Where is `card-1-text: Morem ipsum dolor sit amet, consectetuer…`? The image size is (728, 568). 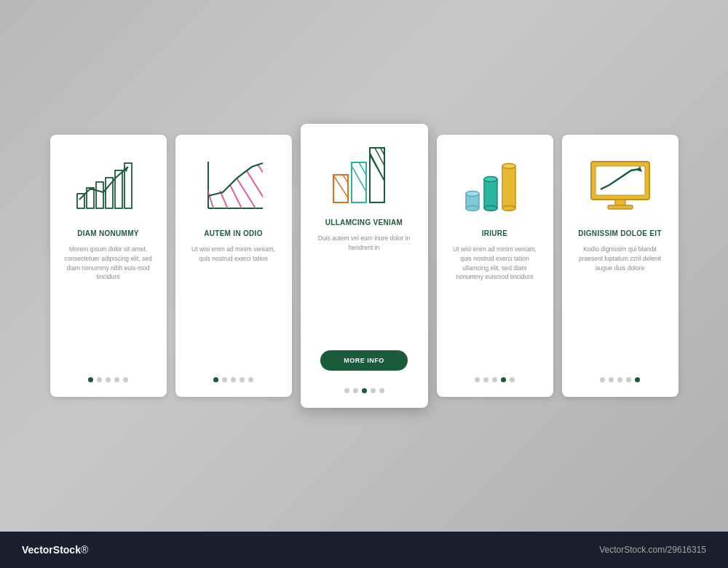 card-1-text: Morem ipsum dolor sit amet, consectetuer… is located at coordinates (108, 306).